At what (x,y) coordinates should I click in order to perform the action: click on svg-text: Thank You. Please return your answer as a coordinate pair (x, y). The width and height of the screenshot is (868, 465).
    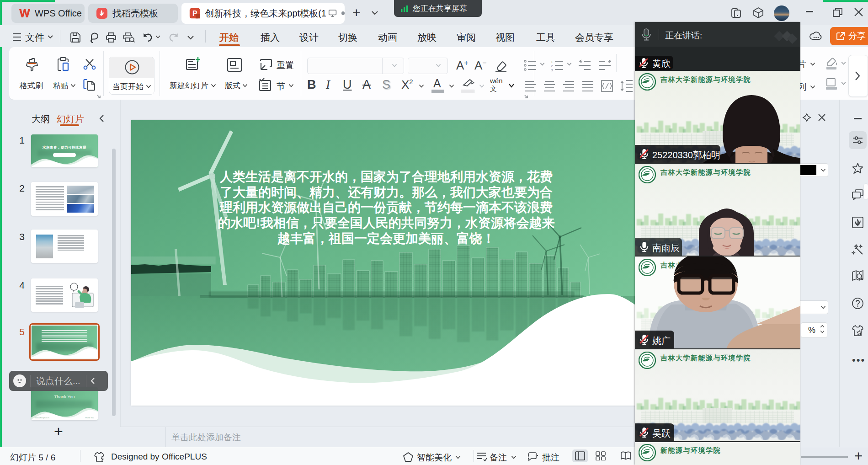
    Looking at the image, I should click on (90, 418).